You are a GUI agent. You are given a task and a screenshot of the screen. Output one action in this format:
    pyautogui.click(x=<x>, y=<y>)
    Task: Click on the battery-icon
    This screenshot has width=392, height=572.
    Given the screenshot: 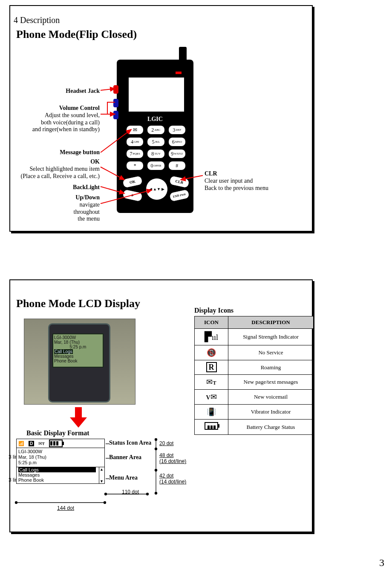 What is the action you would take?
    pyautogui.click(x=56, y=443)
    